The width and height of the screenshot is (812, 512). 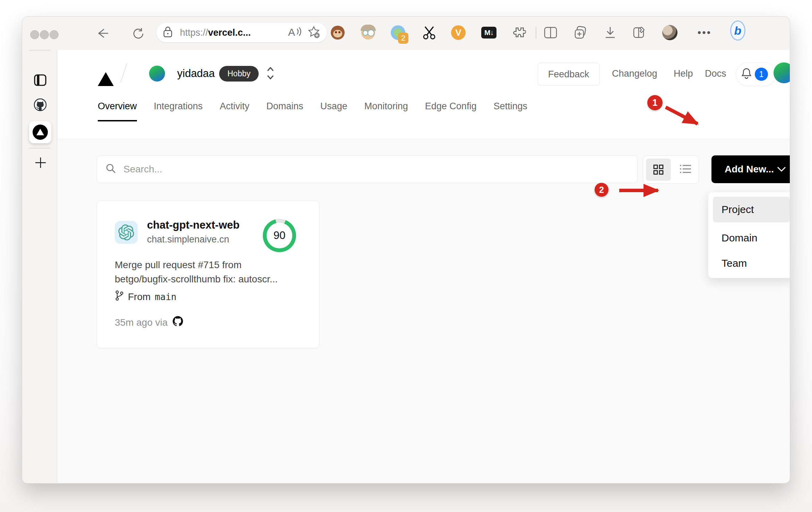 What do you see at coordinates (749, 235) in the screenshot?
I see `add-new-menu: Project Domain Team` at bounding box center [749, 235].